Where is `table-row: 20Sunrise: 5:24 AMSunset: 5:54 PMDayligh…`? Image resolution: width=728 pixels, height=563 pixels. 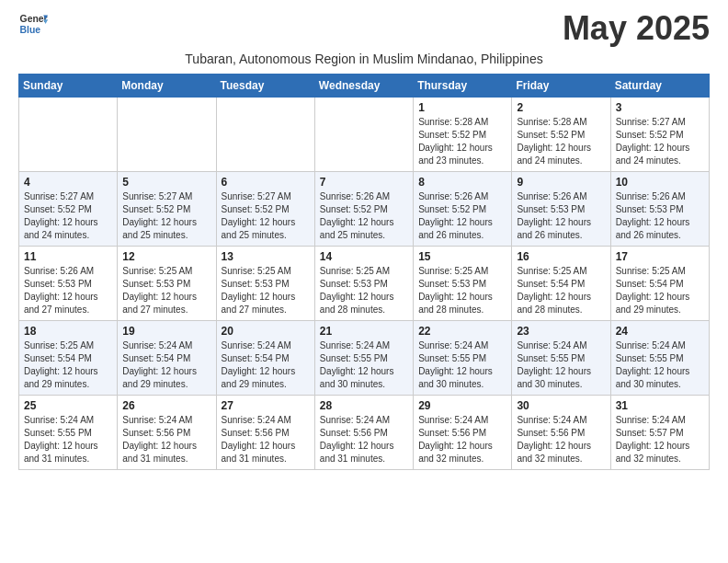 table-row: 20Sunrise: 5:24 AMSunset: 5:54 PMDayligh… is located at coordinates (265, 359).